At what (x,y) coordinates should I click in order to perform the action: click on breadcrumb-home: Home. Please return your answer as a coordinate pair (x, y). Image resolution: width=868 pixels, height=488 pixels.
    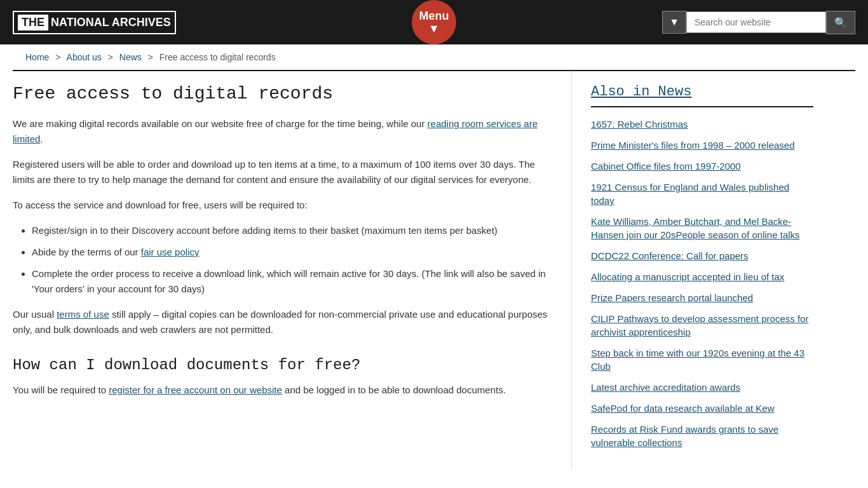
    Looking at the image, I should click on (37, 57).